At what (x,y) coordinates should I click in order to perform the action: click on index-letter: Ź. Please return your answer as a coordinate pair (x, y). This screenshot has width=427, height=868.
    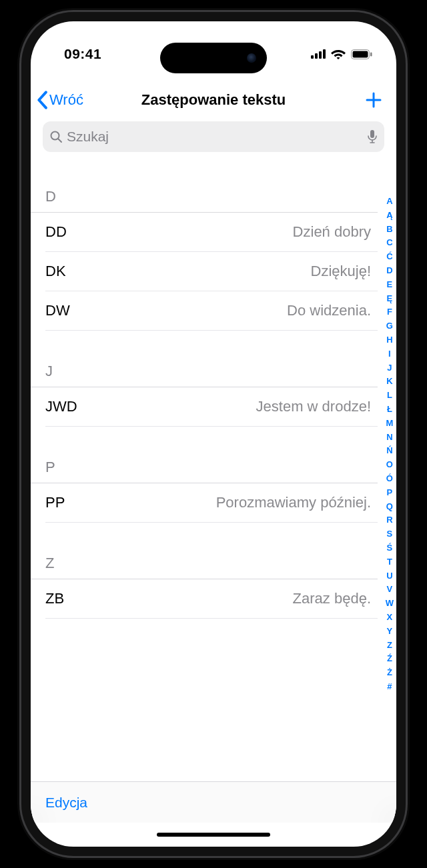
    Looking at the image, I should click on (390, 659).